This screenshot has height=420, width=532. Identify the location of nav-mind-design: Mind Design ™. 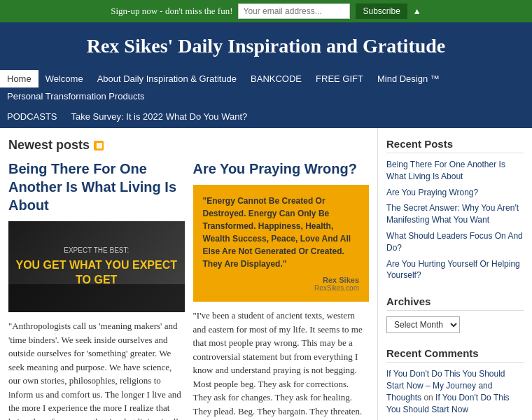
(409, 78).